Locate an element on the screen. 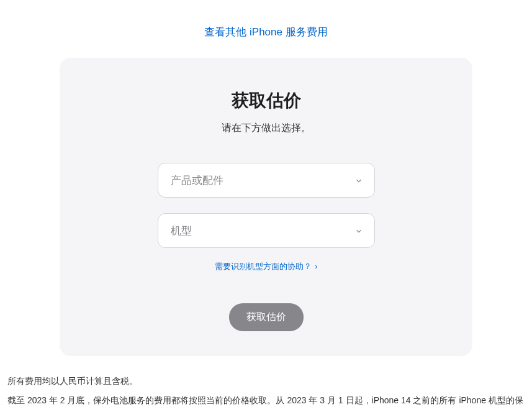 The image size is (532, 412). disclaimer-line-1: 所有费用均以人民币计算且含税。 is located at coordinates (266, 382).